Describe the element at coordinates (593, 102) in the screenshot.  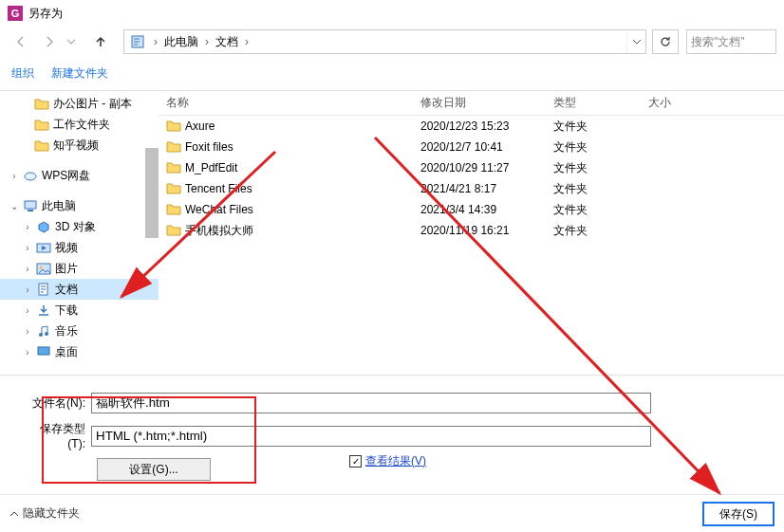
I see `column-type: 类型` at that location.